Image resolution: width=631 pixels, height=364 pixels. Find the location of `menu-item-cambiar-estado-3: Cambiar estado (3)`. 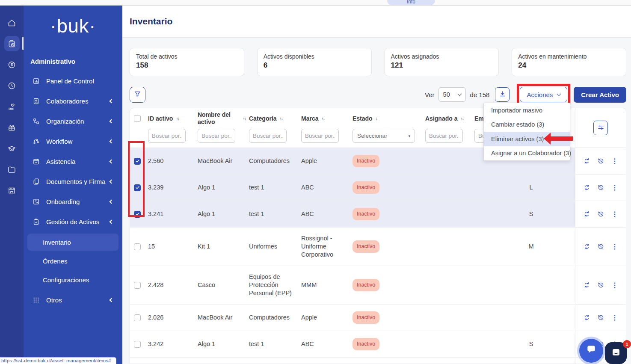

menu-item-cambiar-estado-3: Cambiar estado (3) is located at coordinates (527, 125).